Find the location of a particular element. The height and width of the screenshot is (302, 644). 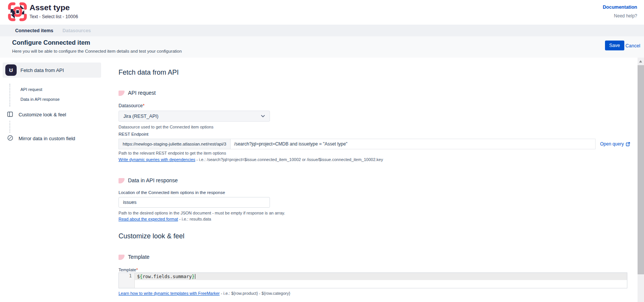

scrollbar-thumb is located at coordinates (641, 170).